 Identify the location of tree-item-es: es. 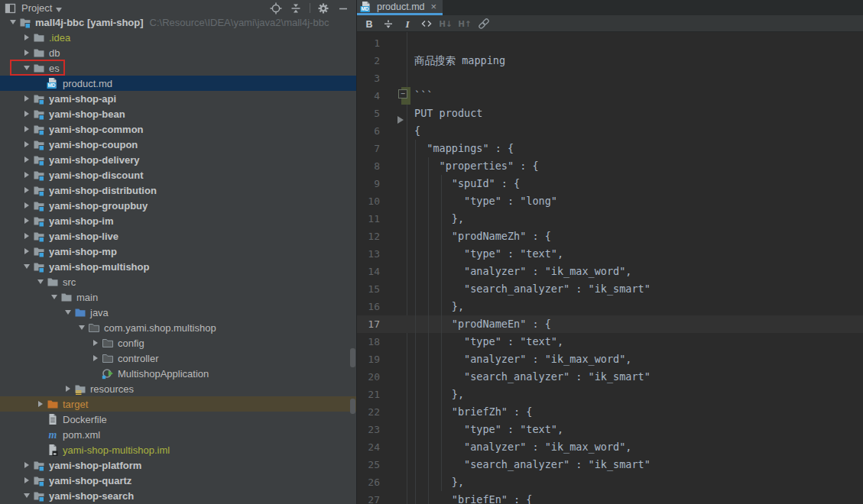
(178, 68).